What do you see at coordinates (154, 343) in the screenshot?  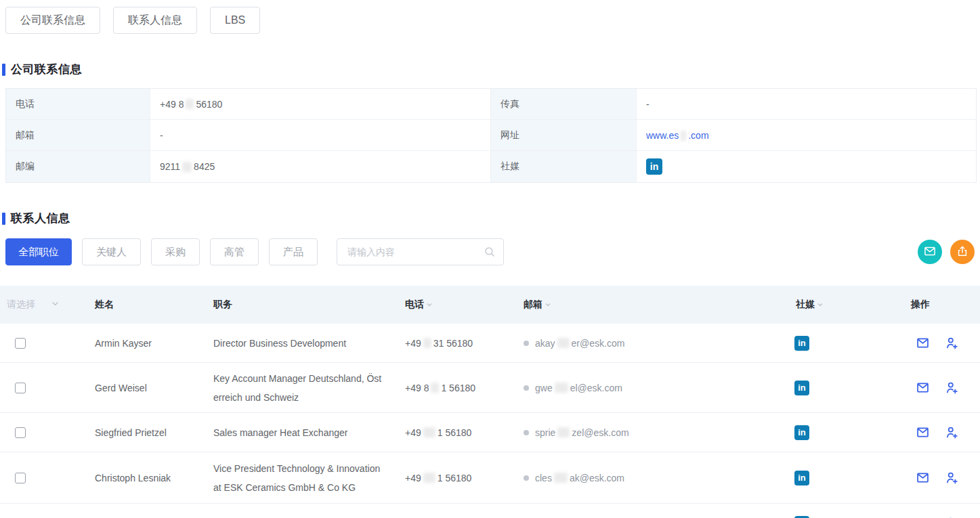 I see `contact-name: Armin Kayser` at bounding box center [154, 343].